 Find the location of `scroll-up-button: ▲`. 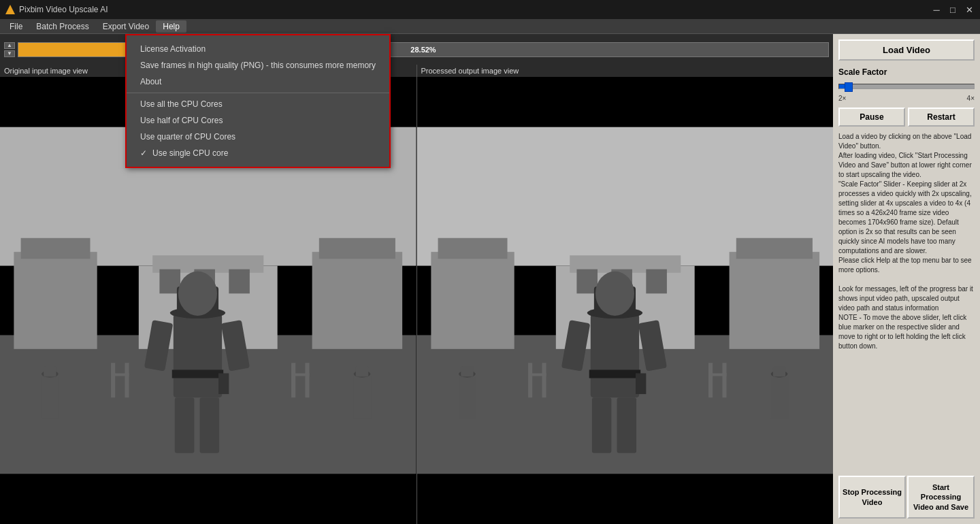

scroll-up-button: ▲ is located at coordinates (10, 46).